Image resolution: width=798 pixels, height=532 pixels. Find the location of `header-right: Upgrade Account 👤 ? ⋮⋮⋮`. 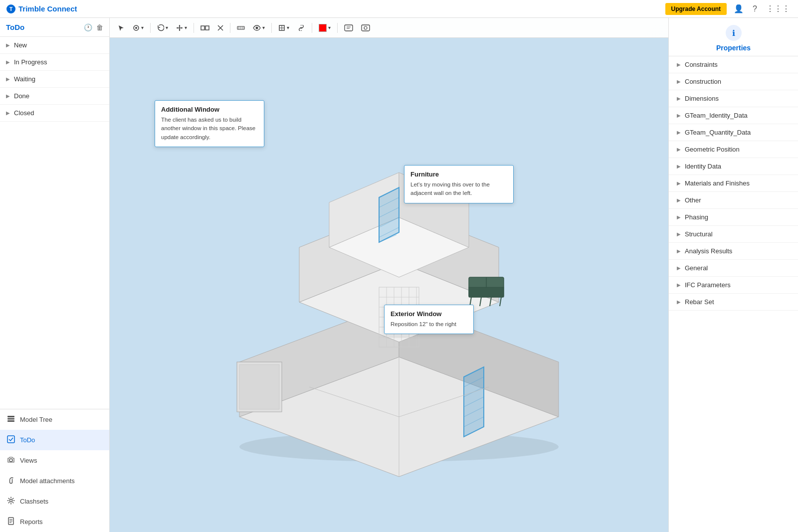

header-right: Upgrade Account 👤 ? ⋮⋮⋮ is located at coordinates (729, 9).